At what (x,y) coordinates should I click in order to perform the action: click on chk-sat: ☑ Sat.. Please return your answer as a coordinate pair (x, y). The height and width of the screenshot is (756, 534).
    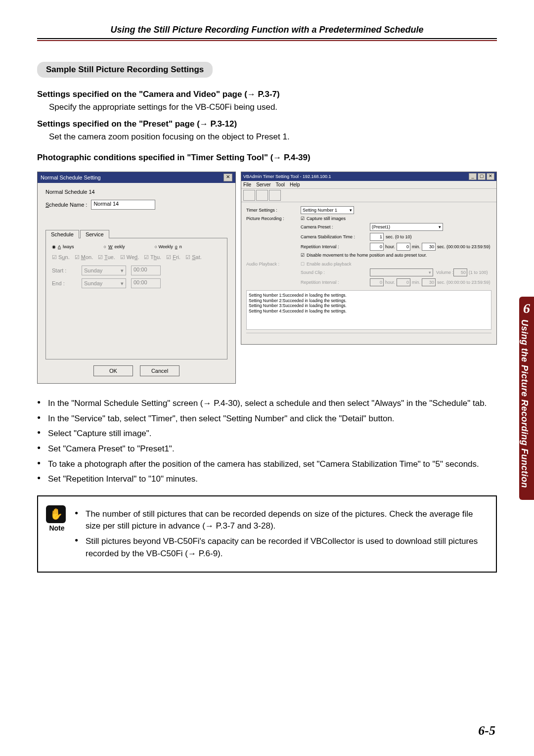
    Looking at the image, I should click on (194, 257).